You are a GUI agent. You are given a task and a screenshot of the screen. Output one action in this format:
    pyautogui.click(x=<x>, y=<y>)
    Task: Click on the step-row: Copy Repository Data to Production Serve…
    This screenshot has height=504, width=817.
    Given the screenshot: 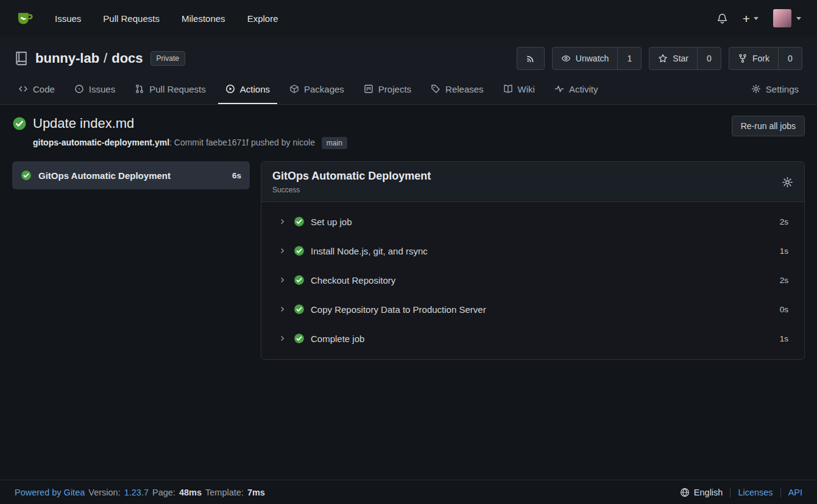 What is the action you would take?
    pyautogui.click(x=532, y=309)
    